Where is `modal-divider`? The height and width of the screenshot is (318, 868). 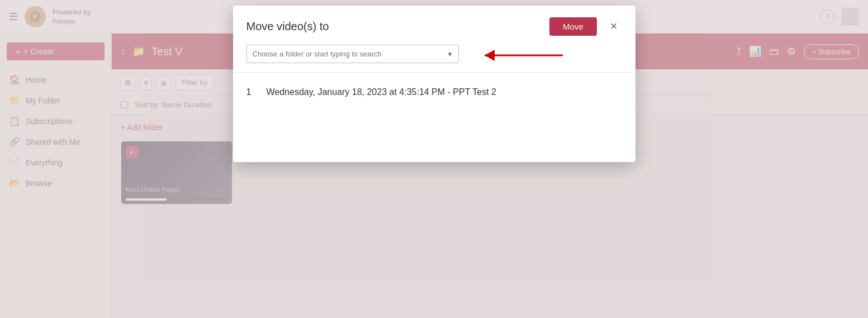
modal-divider is located at coordinates (434, 73).